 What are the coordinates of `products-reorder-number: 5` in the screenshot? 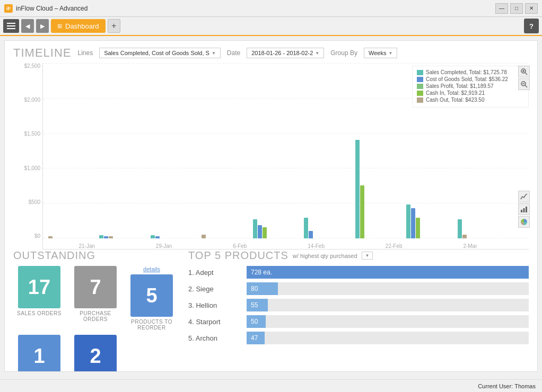 It's located at (152, 296).